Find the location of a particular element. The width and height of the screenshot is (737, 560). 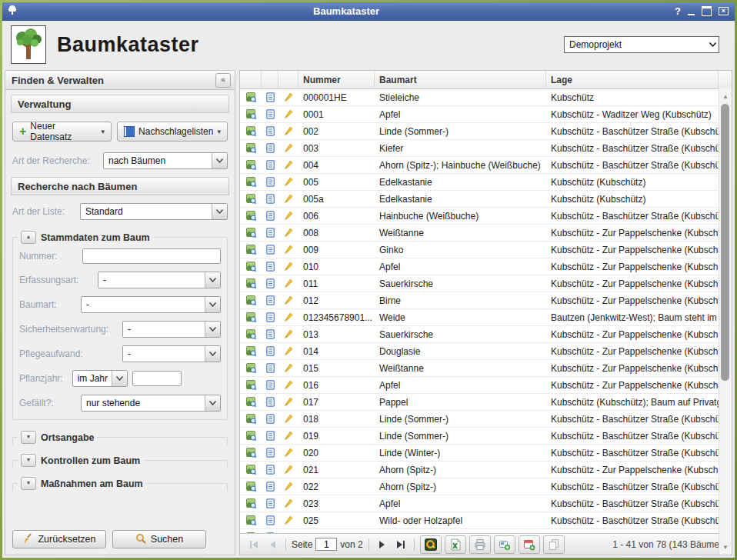

help-button: ? is located at coordinates (678, 11).